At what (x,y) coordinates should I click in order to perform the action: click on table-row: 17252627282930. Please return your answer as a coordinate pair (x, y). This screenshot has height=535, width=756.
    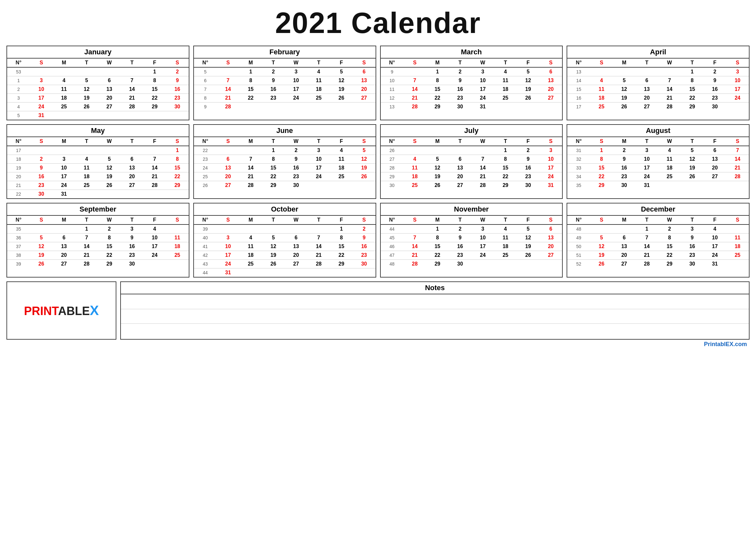
    Looking at the image, I should click on (658, 107).